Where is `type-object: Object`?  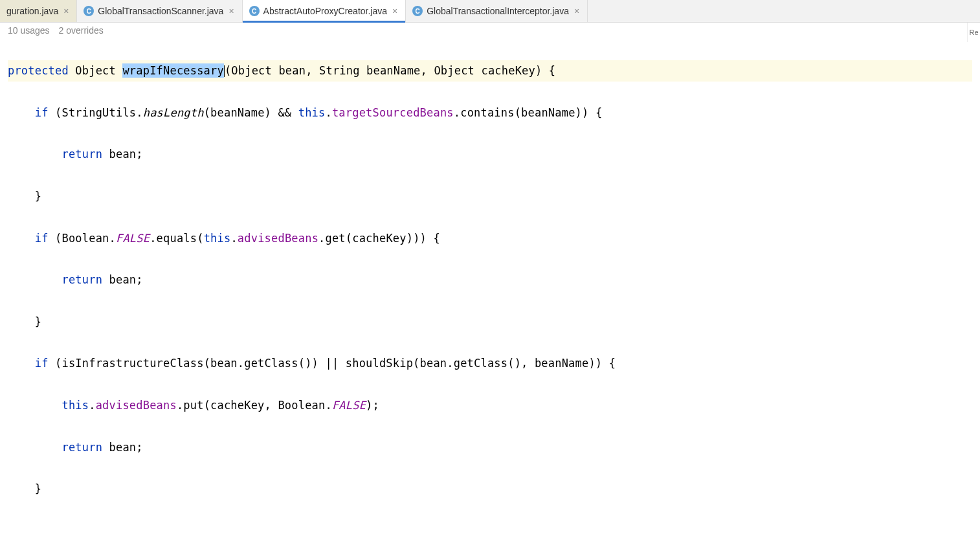
type-object: Object is located at coordinates (96, 71).